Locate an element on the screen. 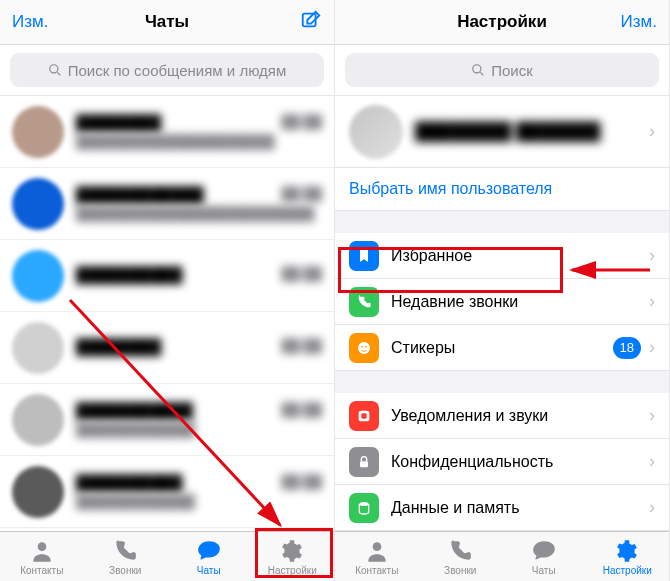 The width and height of the screenshot is (670, 581). setting-favorites: Избранное › is located at coordinates (502, 256).